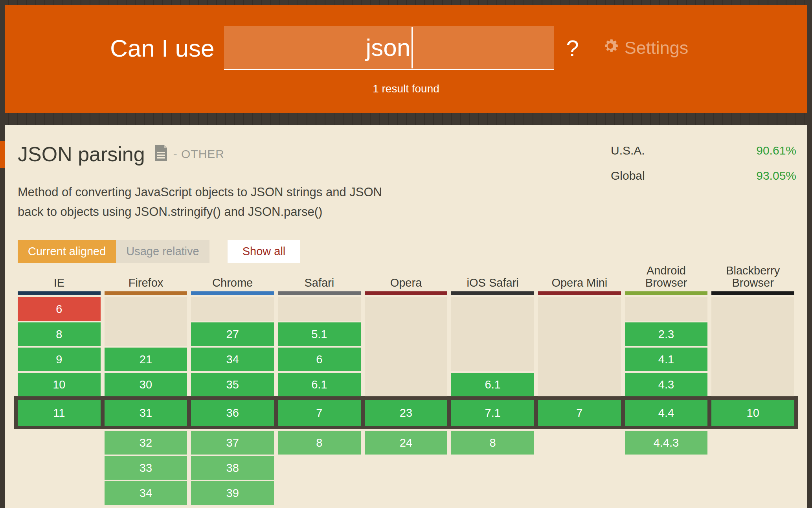 This screenshot has height=508, width=812. I want to click on usage-relative-button: Usage relative, so click(163, 252).